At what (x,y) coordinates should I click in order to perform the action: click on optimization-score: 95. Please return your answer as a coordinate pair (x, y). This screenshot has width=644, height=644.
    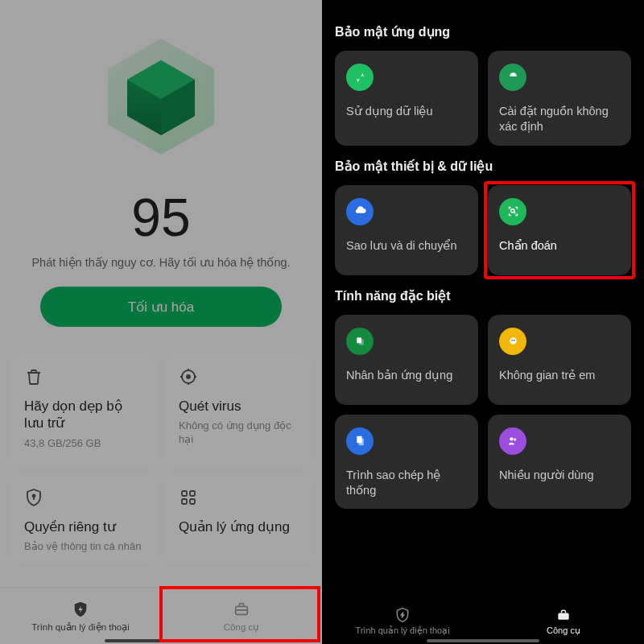
    Looking at the image, I should click on (161, 217).